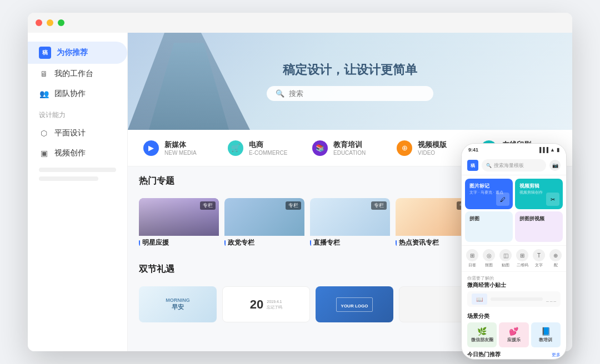 The image size is (600, 364). Describe the element at coordinates (268, 153) in the screenshot. I see `ecommerce-en: E-COMMERCE` at that location.